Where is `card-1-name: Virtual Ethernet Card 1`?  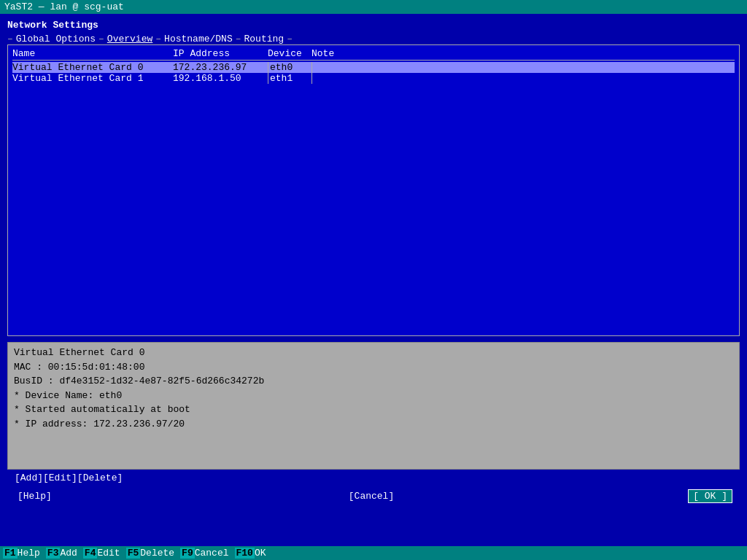
card-1-name: Virtual Ethernet Card 1 is located at coordinates (93, 79).